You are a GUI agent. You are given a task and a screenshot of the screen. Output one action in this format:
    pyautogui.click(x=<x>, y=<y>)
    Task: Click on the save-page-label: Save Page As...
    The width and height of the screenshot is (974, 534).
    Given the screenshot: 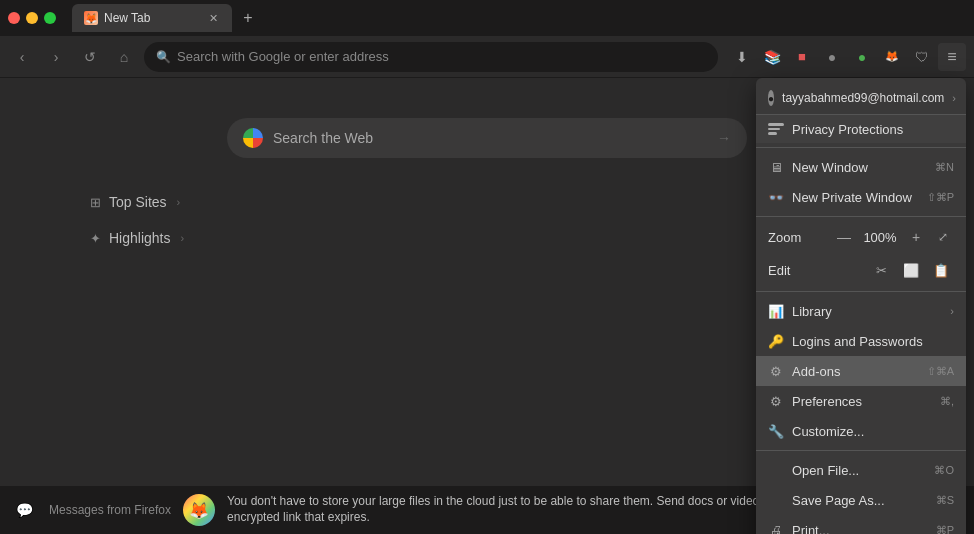 What is the action you would take?
    pyautogui.click(x=860, y=500)
    